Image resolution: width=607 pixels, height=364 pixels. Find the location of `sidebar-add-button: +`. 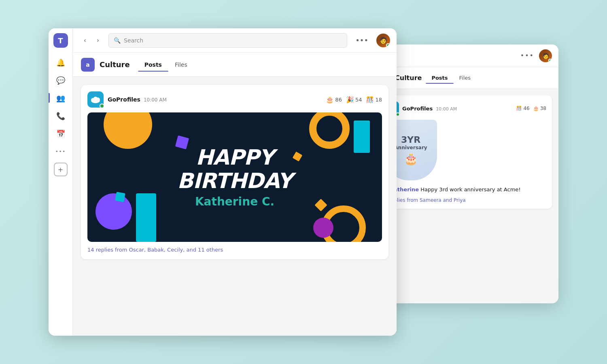

sidebar-add-button: + is located at coordinates (61, 169).